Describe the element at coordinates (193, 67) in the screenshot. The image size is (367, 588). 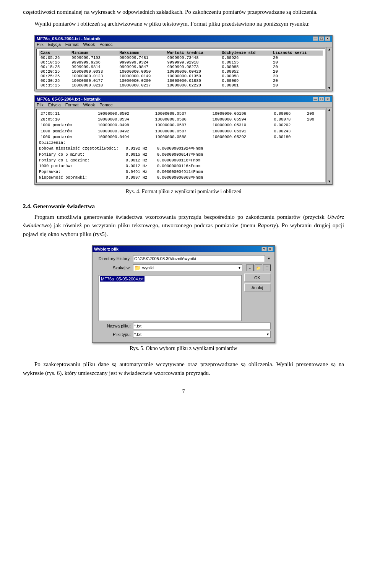
I see `table-cell: 9999999.98273` at that location.